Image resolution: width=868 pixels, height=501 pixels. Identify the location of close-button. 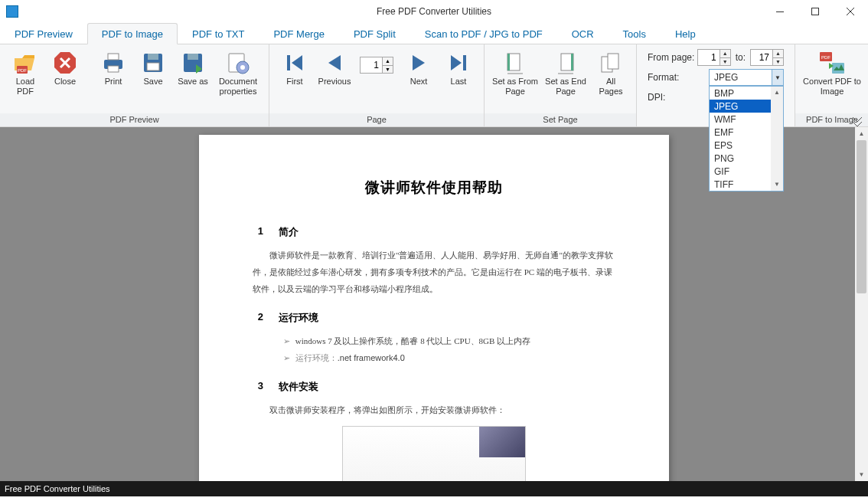
(850, 11).